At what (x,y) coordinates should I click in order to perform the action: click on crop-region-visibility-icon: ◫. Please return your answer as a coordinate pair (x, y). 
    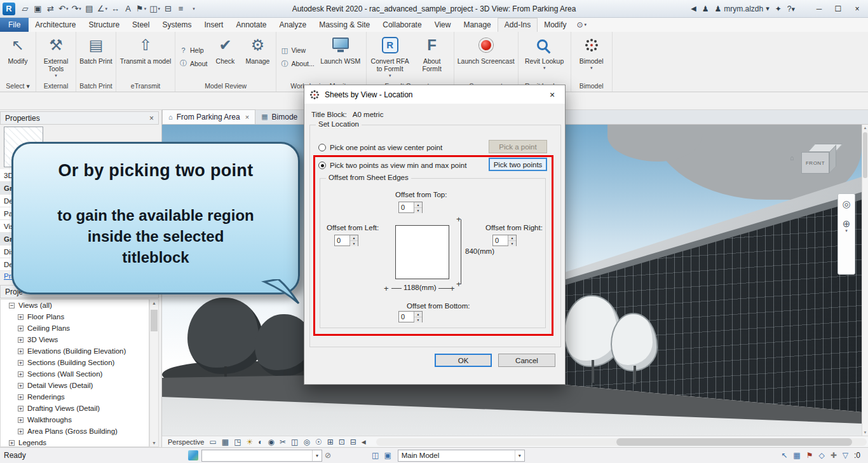
    Looking at the image, I should click on (295, 442).